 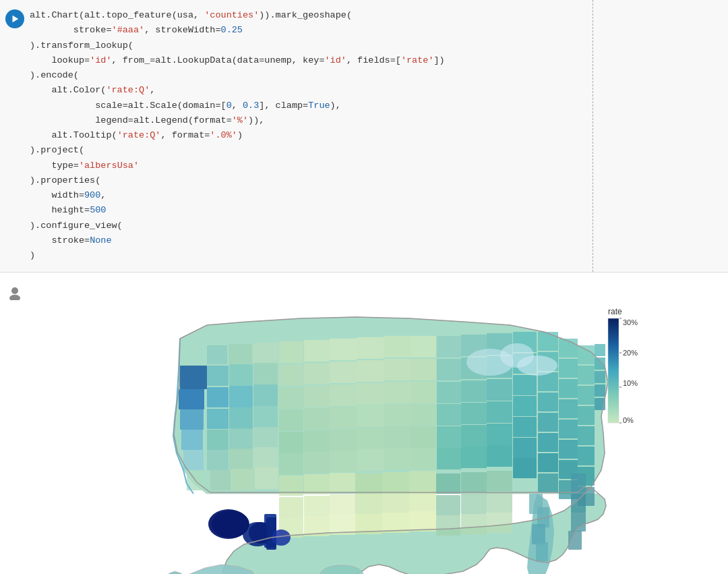 I want to click on code-line-14: height=500, so click(x=379, y=210).